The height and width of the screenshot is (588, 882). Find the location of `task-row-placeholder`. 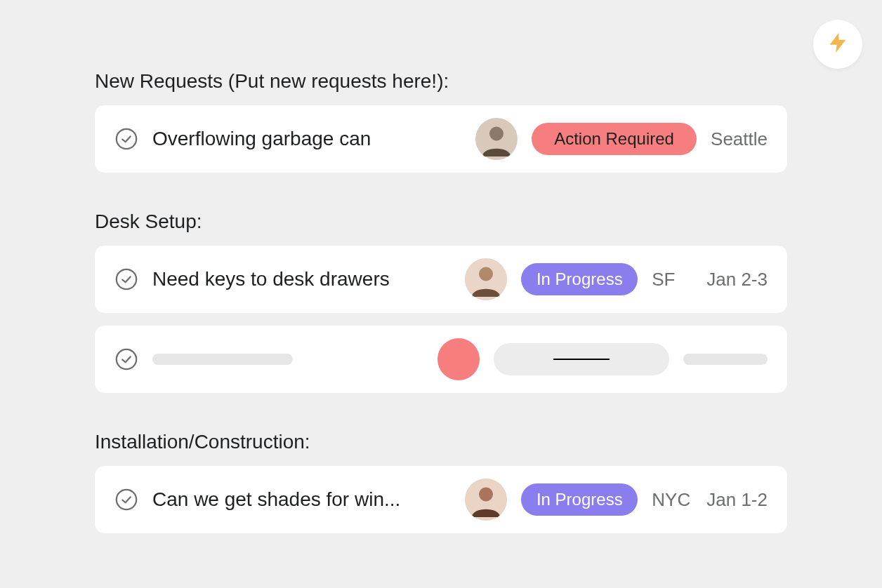

task-row-placeholder is located at coordinates (441, 359).